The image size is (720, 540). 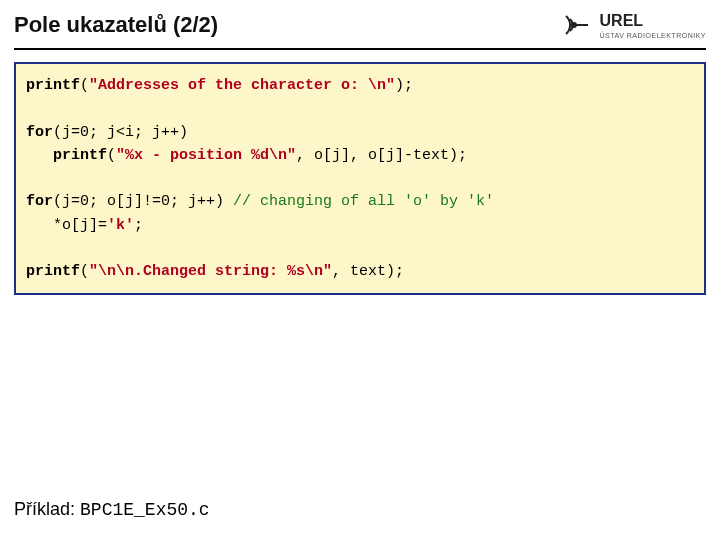 I want to click on code-text: *o[j]=, so click(x=66, y=226).